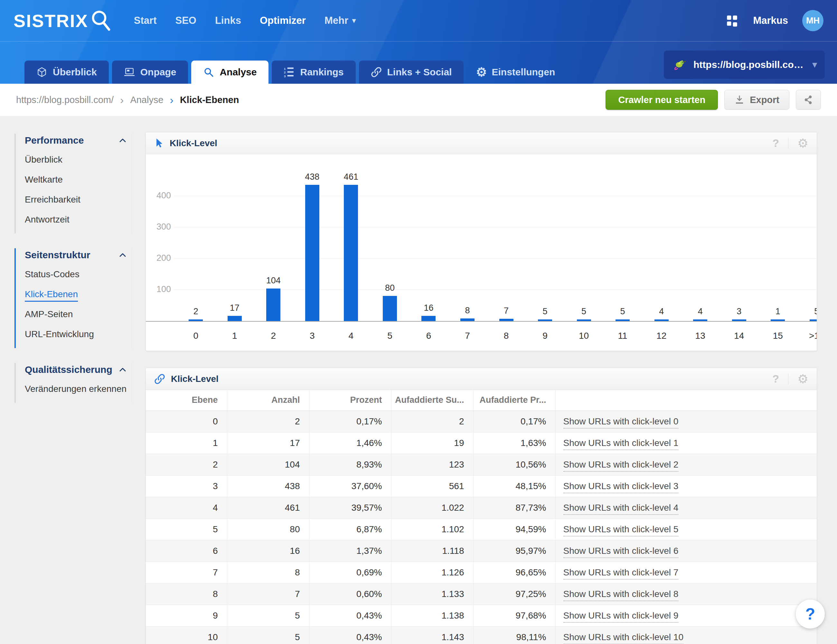 Image resolution: width=837 pixels, height=644 pixels. I want to click on show-urls-link: Show URLs with click-level 2, so click(621, 466).